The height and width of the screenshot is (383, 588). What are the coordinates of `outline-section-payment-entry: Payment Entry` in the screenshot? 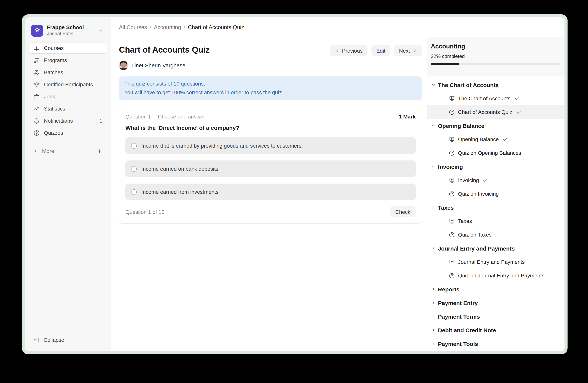 It's located at (496, 303).